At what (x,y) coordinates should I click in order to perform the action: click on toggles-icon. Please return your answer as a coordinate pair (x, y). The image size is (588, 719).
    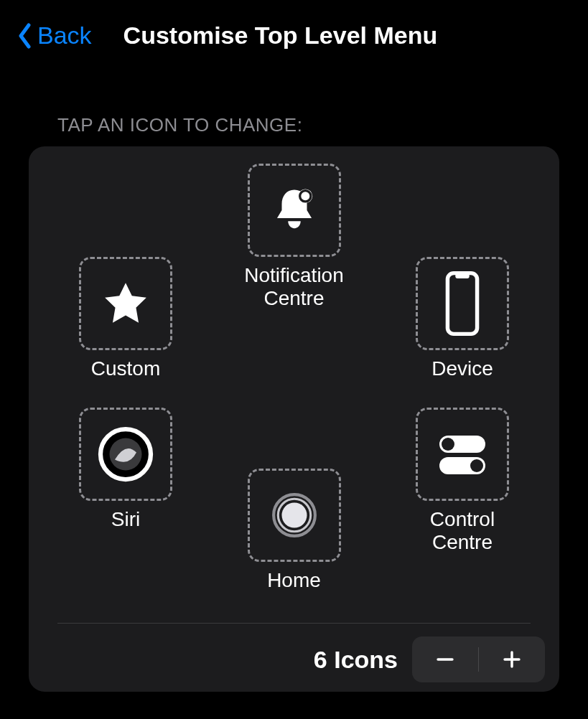
    Looking at the image, I should click on (462, 454).